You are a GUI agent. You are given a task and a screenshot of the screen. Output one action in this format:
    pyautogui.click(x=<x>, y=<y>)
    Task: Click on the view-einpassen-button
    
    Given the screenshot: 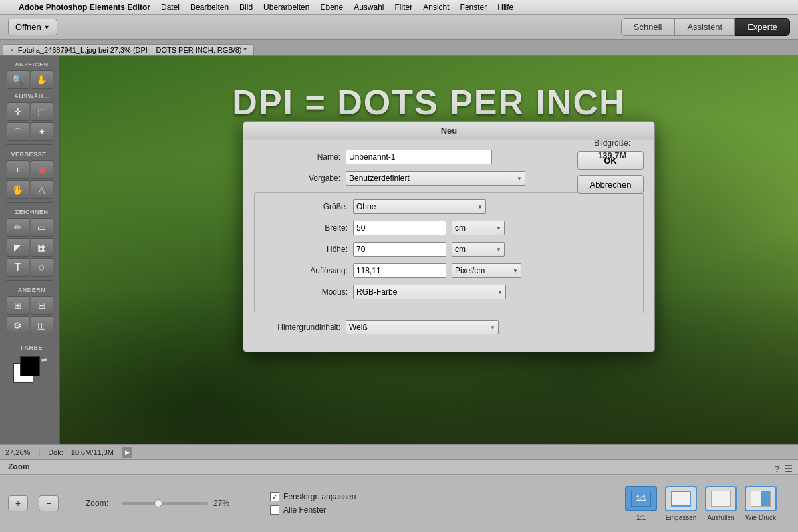 What is the action you would take?
    pyautogui.click(x=681, y=499)
    